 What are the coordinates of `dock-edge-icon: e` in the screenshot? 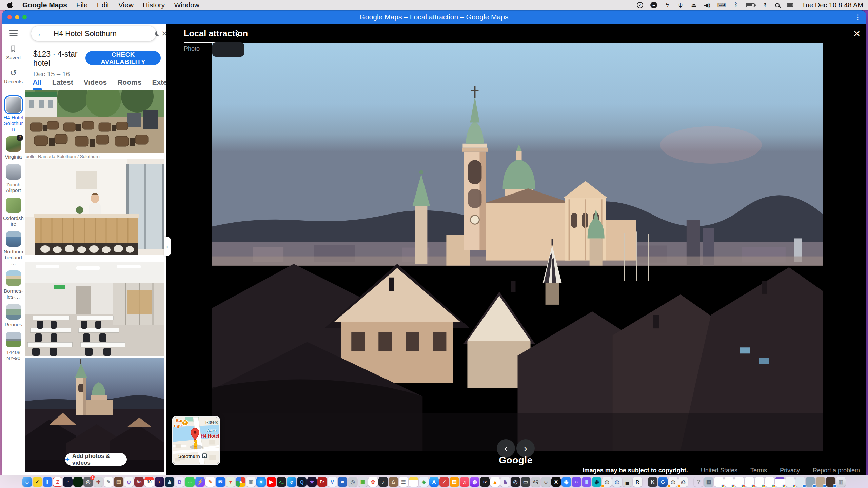 It's located at (292, 482).